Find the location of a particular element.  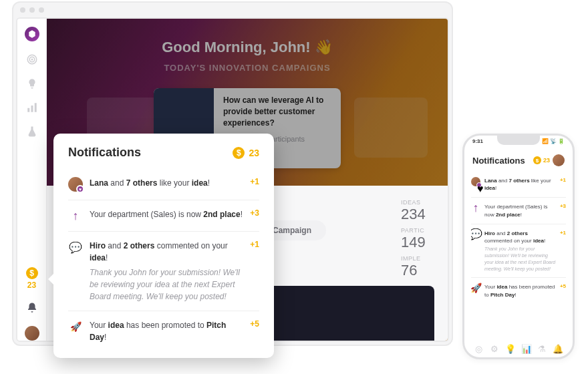

stat-label: IDEAS is located at coordinates (424, 202).